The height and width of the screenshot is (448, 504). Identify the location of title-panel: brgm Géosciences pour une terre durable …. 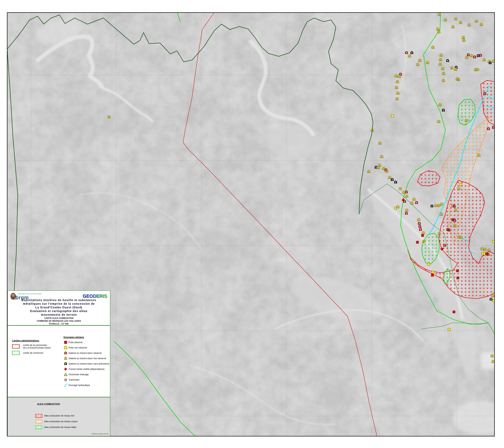
(59, 308).